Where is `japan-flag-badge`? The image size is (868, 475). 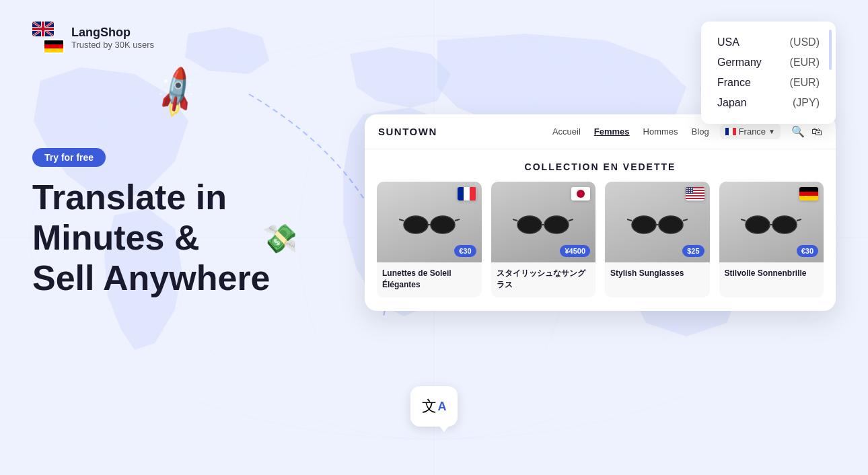 japan-flag-badge is located at coordinates (581, 194).